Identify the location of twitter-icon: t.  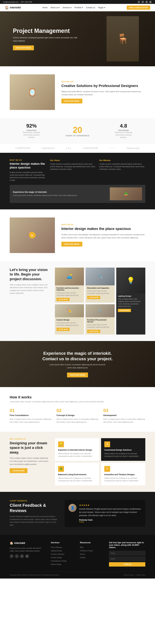
(143, 2).